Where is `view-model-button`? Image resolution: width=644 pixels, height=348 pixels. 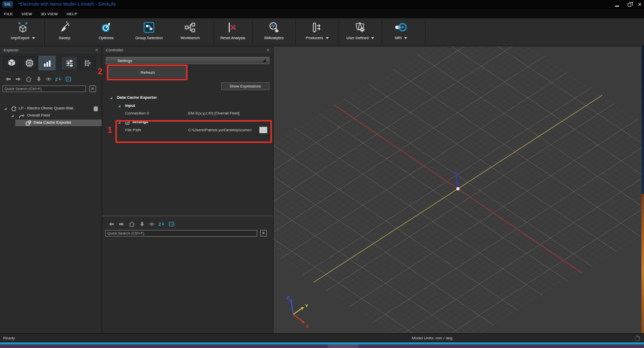
view-model-button is located at coordinates (11, 63).